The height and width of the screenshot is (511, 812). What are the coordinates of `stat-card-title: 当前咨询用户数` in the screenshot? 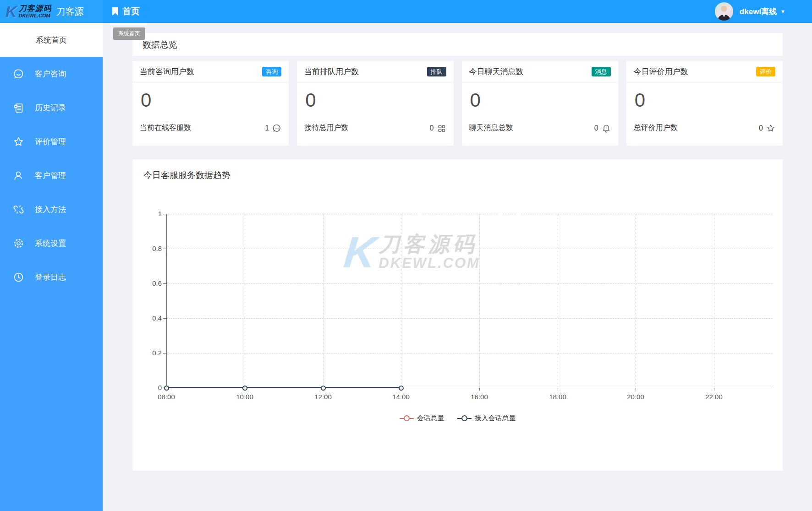 It's located at (167, 71).